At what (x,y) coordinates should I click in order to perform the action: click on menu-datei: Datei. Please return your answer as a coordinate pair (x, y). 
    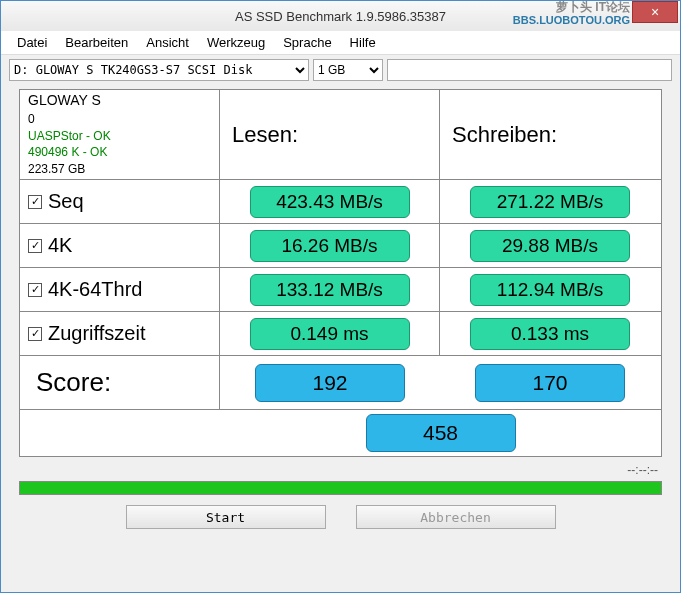
    Looking at the image, I should click on (32, 42).